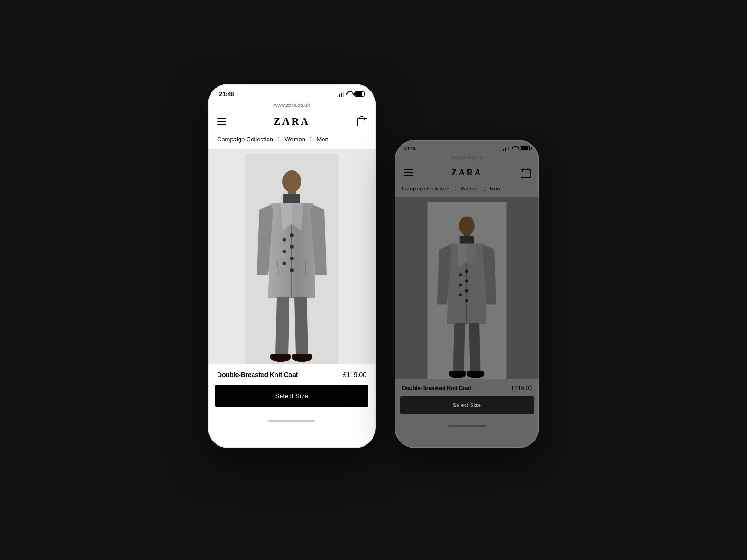  I want to click on nav-campaign: Campaign Collection, so click(245, 139).